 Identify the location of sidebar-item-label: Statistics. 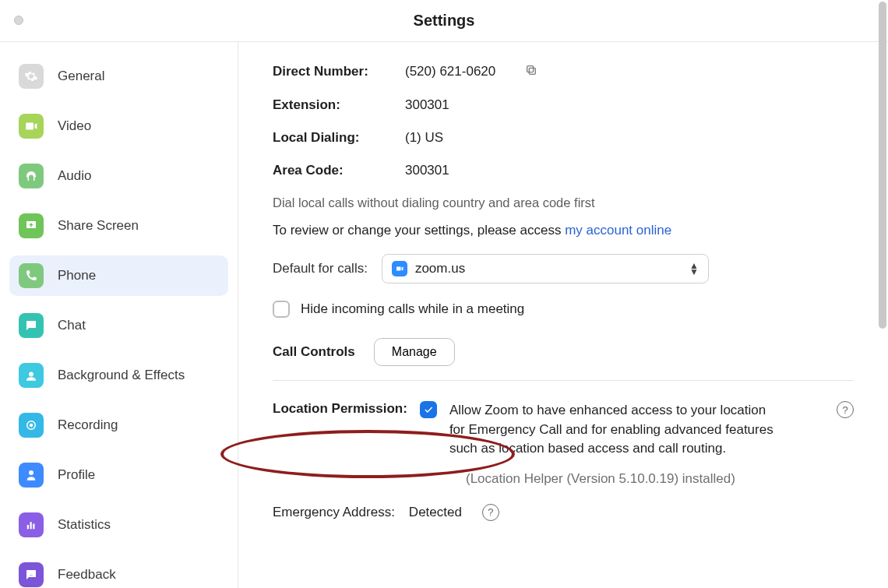
(84, 525).